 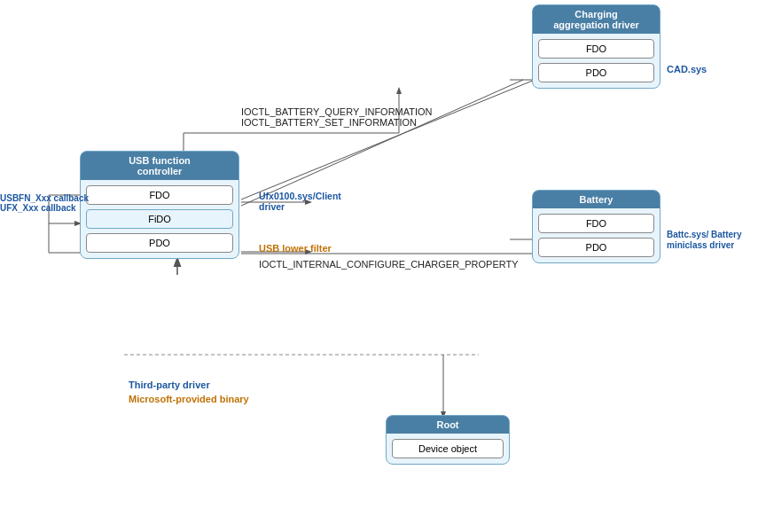 I want to click on device-object: Device object, so click(x=448, y=449).